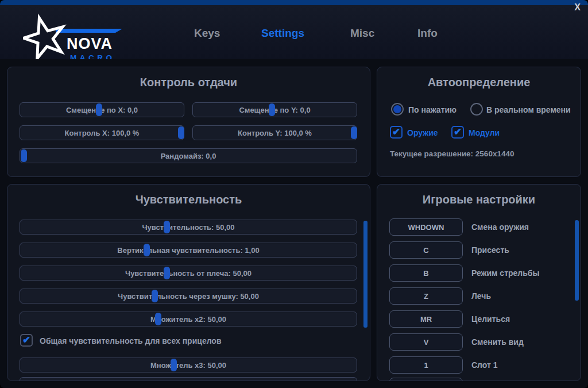  Describe the element at coordinates (426, 250) in the screenshot. I see `keybind-crouch: C` at that location.